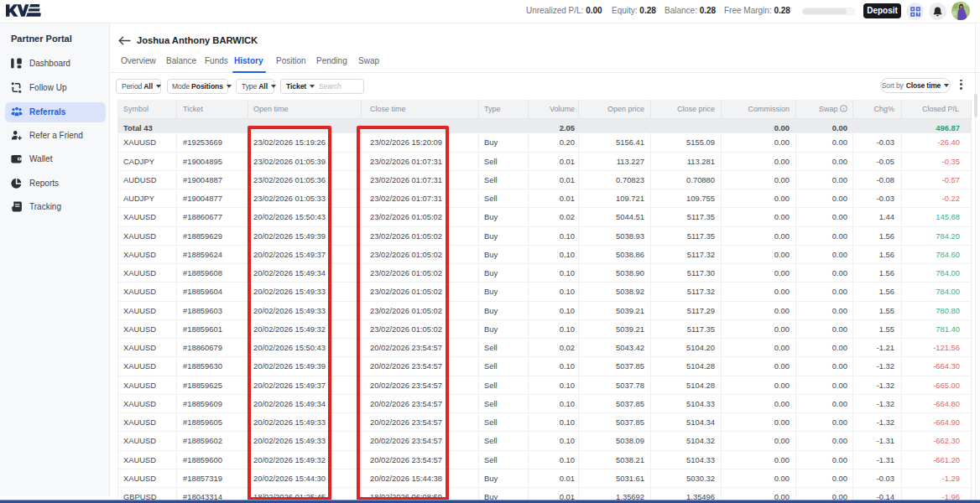 The width and height of the screenshot is (980, 503). What do you see at coordinates (844, 109) in the screenshot?
I see `svg-text: i` at bounding box center [844, 109].